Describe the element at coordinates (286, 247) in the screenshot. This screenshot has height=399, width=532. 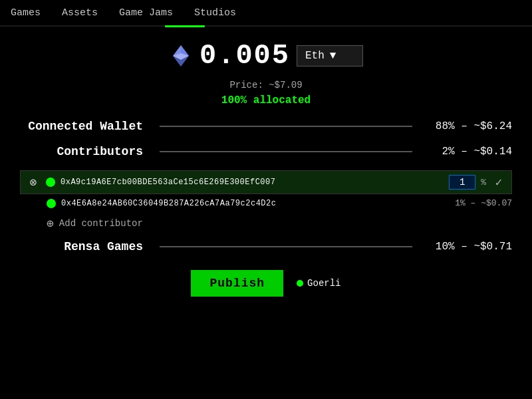
I see `rensa-games-bar` at that location.